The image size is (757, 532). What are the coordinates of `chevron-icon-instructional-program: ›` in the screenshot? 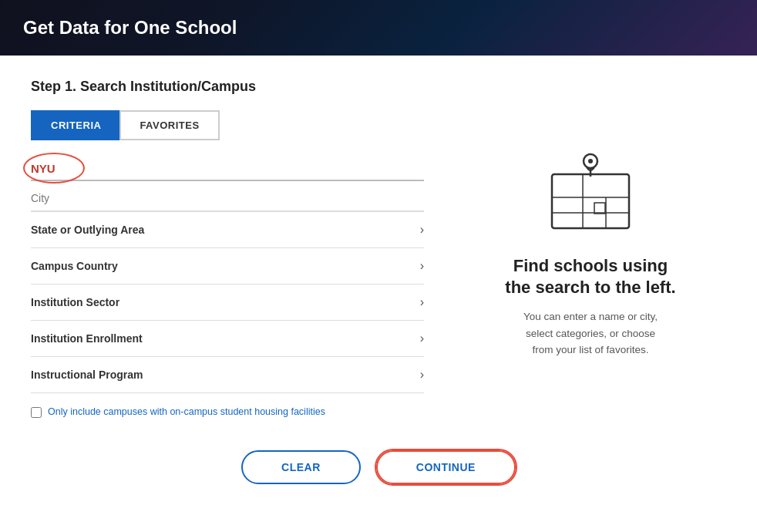 It's located at (422, 375).